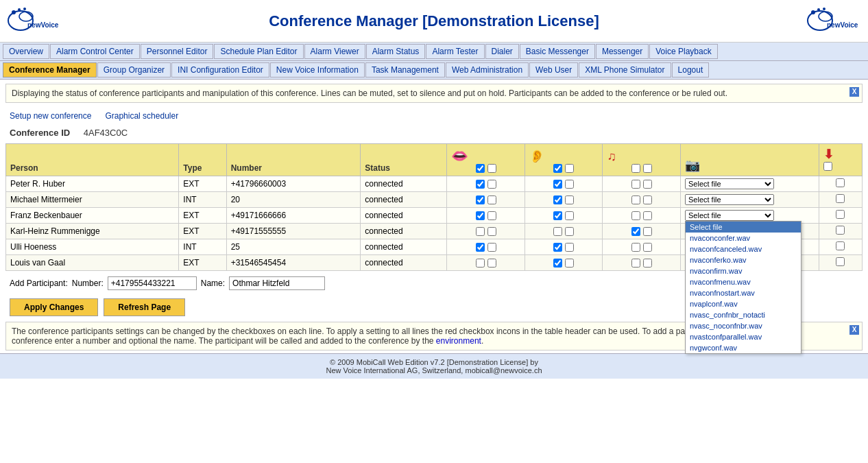 This screenshot has height=463, width=868. What do you see at coordinates (691, 70) in the screenshot?
I see `nav-logout: Logout` at bounding box center [691, 70].